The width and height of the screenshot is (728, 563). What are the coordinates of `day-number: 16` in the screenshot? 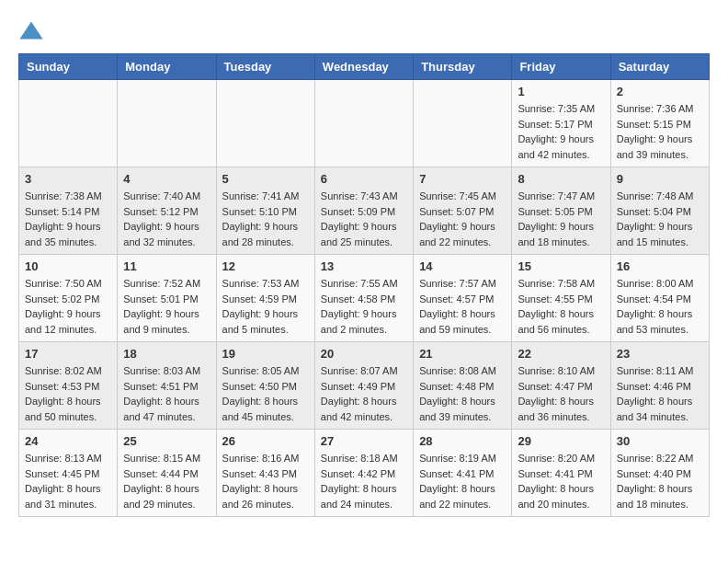 It's located at (660, 267).